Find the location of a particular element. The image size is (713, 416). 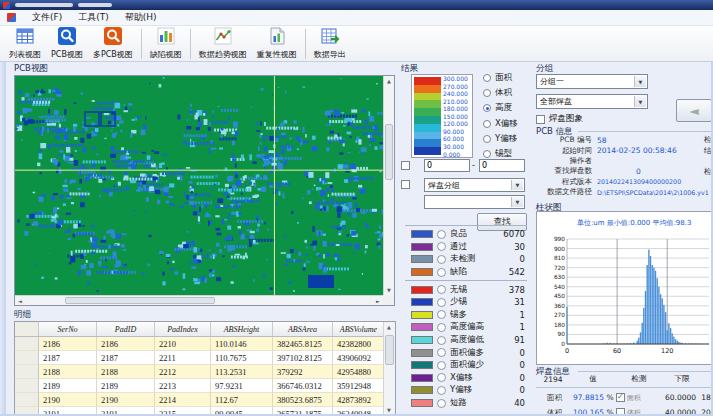

status-row-面积偏多: 面积偏多0 is located at coordinates (466, 352).